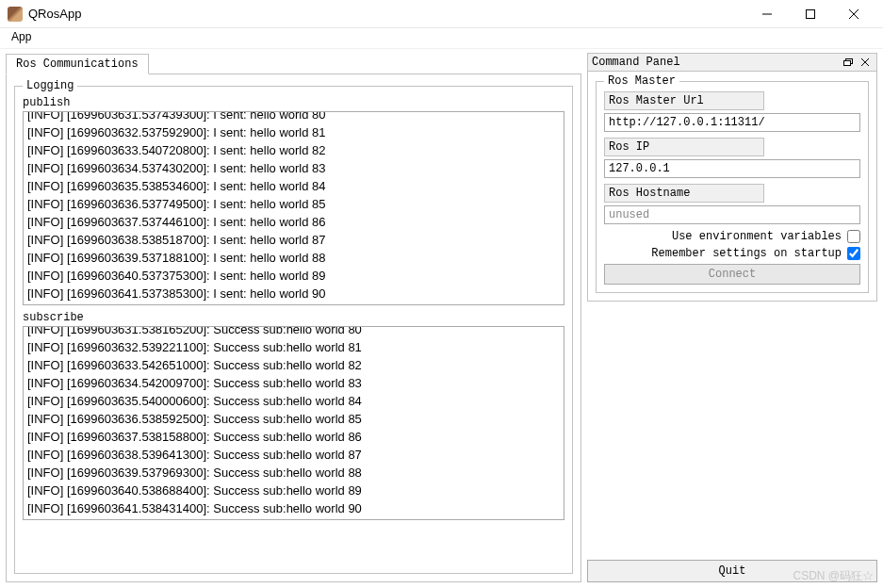  Describe the element at coordinates (294, 366) in the screenshot. I see `log-line: [INFO] [1699603633.542651000]: Success s…` at that location.